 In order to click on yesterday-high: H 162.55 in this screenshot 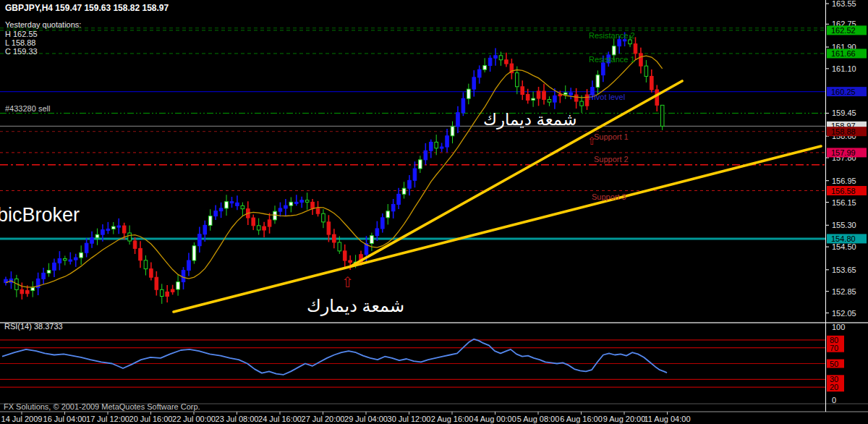, I will do `click(22, 34)`.